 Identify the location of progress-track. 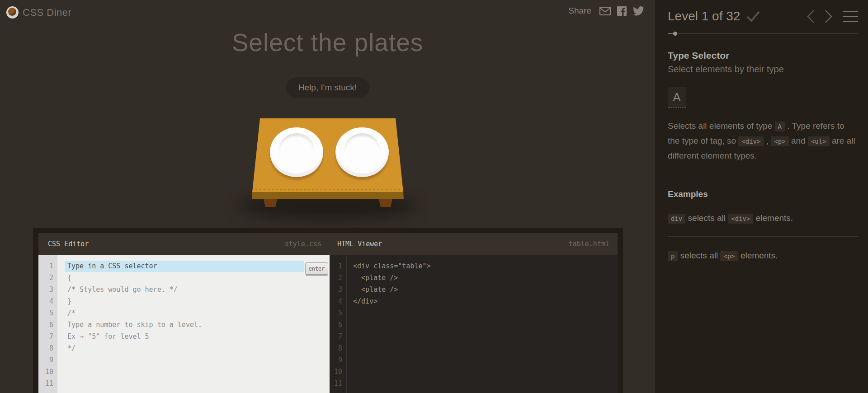
(763, 33).